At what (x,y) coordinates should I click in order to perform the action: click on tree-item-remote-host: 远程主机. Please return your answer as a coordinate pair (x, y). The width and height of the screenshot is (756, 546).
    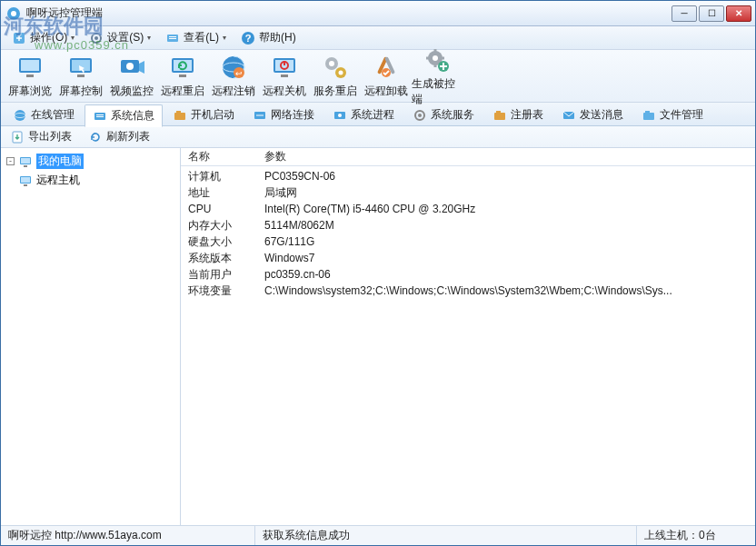
    Looking at the image, I should click on (96, 180).